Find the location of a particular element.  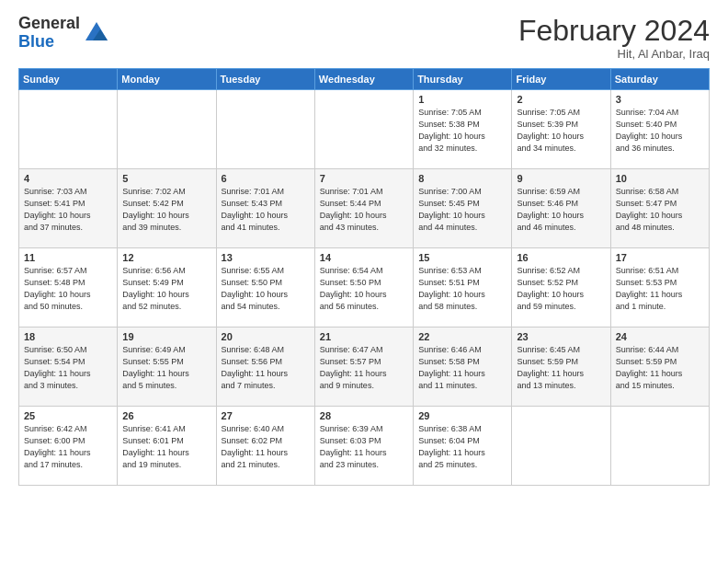

calendar-cell: 27Sunrise: 6:40 AM Sunset: 6:02 PM Dayli… is located at coordinates (265, 446).